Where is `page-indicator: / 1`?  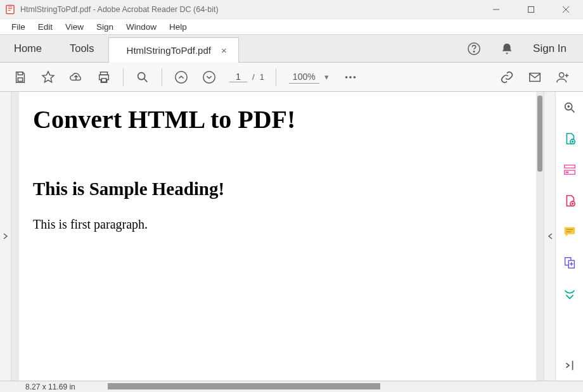 page-indicator: / 1 is located at coordinates (247, 77).